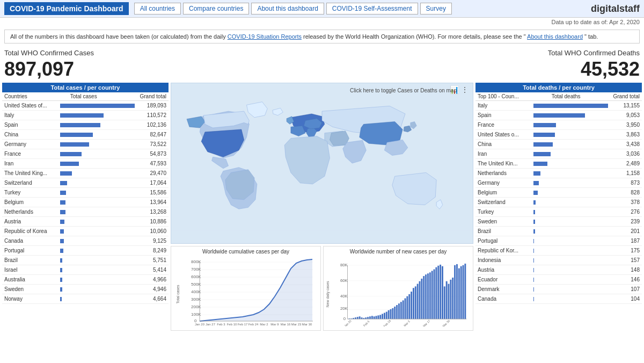 This screenshot has width=644, height=363. Describe the element at coordinates (85, 231) in the screenshot. I see `table-row: Republic of Korea 10,060` at that location.